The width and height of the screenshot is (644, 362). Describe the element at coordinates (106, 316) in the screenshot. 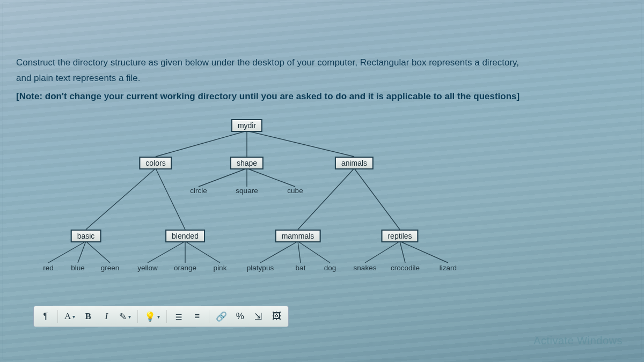

I see `italic-icon: I` at that location.